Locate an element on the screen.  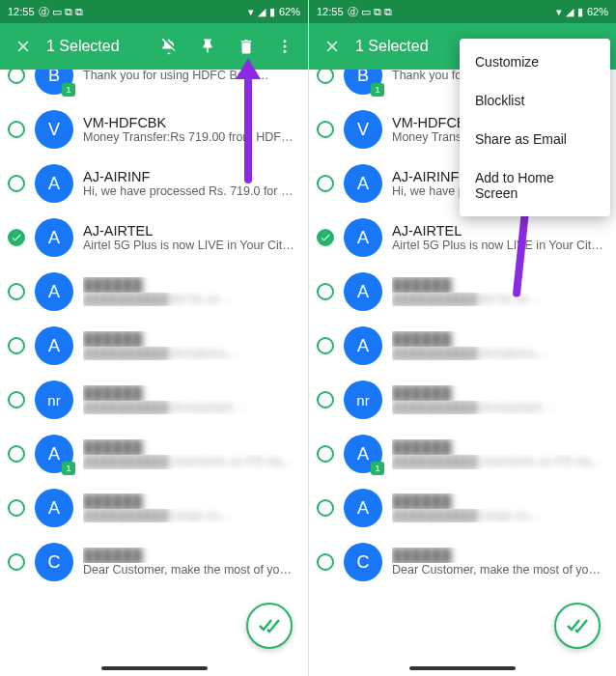
preview-text: ██████████ ternationa… is located at coordinates (499, 353).